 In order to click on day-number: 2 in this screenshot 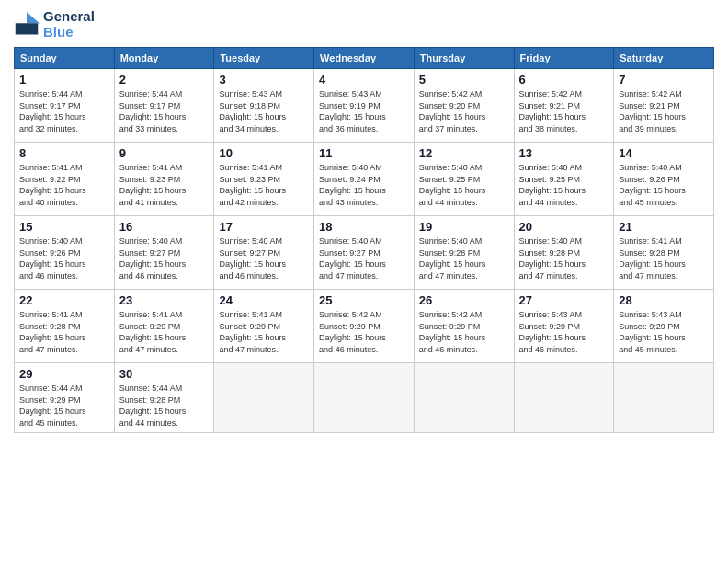, I will do `click(165, 79)`.